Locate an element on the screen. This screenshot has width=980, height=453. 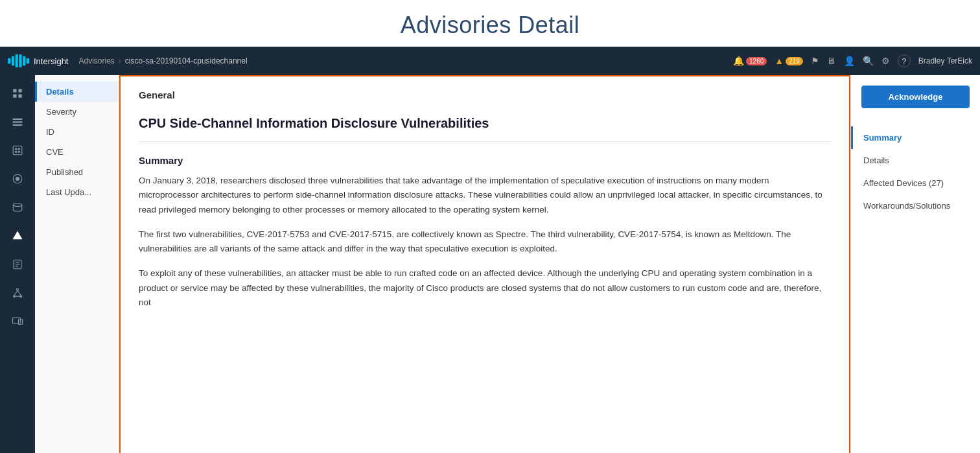
cisco-logo: Intersight is located at coordinates (38, 61).